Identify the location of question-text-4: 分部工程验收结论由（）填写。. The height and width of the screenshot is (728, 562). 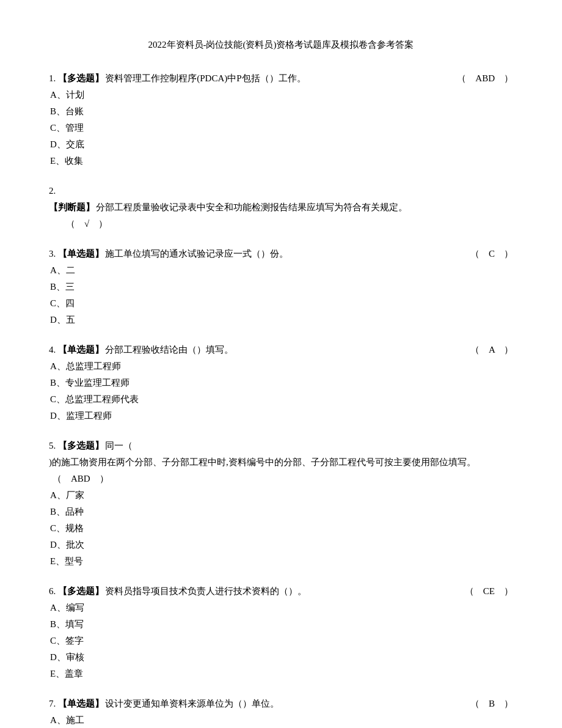
(286, 350).